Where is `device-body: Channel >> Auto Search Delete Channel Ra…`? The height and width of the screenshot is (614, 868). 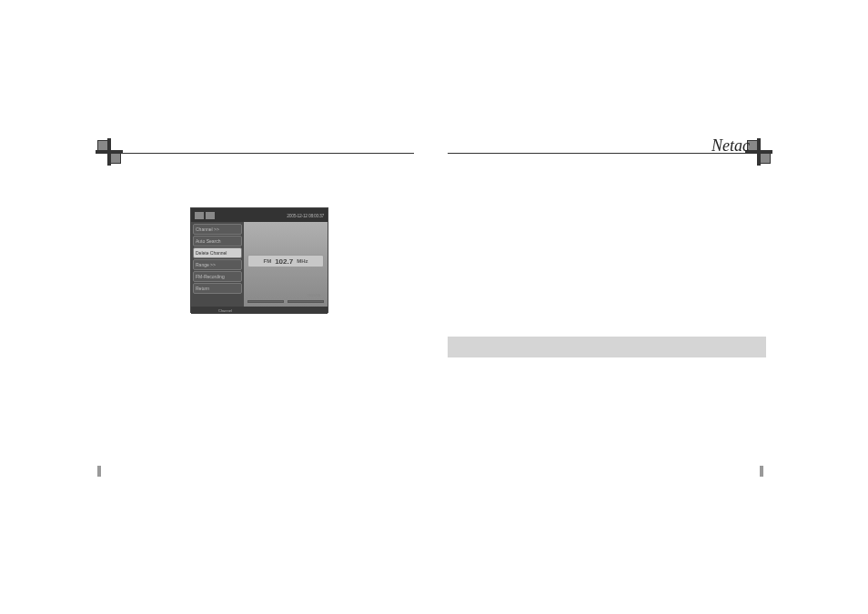
device-body: Channel >> Auto Search Delete Channel Ra… is located at coordinates (259, 264).